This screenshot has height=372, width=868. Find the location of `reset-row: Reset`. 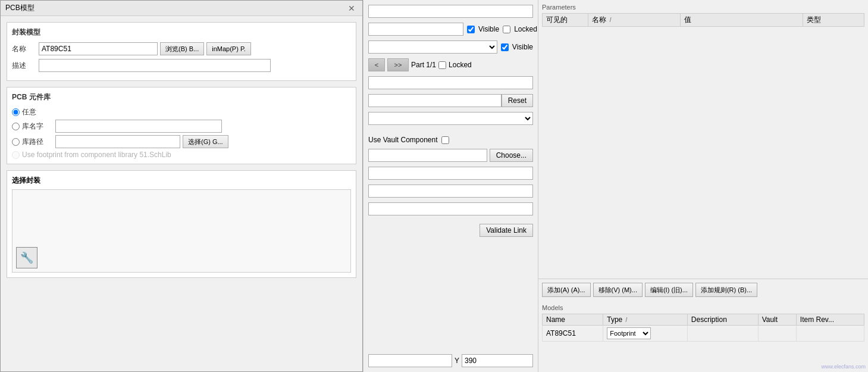

reset-row: Reset is located at coordinates (451, 101).